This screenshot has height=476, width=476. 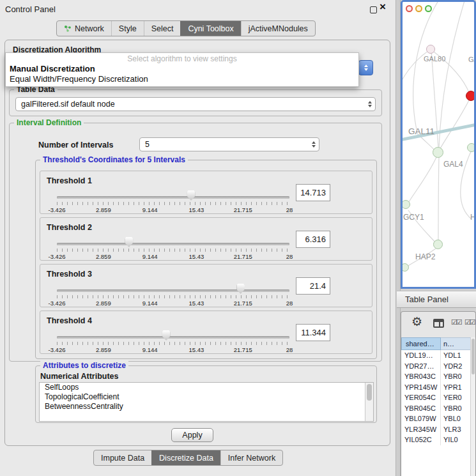 I want to click on select-all-columns-icon: ☑☑, so click(x=456, y=322).